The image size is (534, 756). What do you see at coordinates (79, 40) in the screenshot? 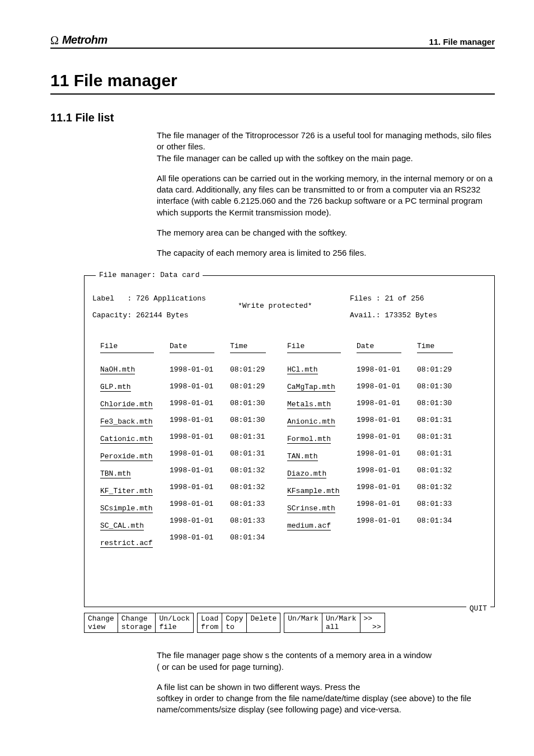
I see `brand: Ω Metrohm` at bounding box center [79, 40].